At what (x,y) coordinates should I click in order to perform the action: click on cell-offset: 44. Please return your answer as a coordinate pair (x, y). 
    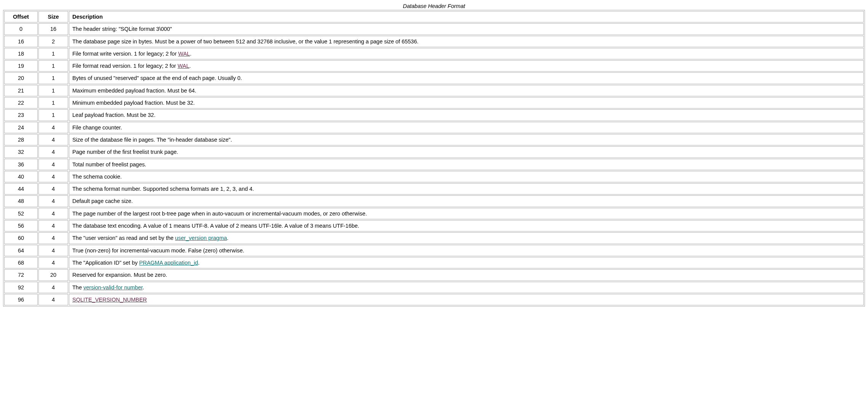
    Looking at the image, I should click on (21, 189).